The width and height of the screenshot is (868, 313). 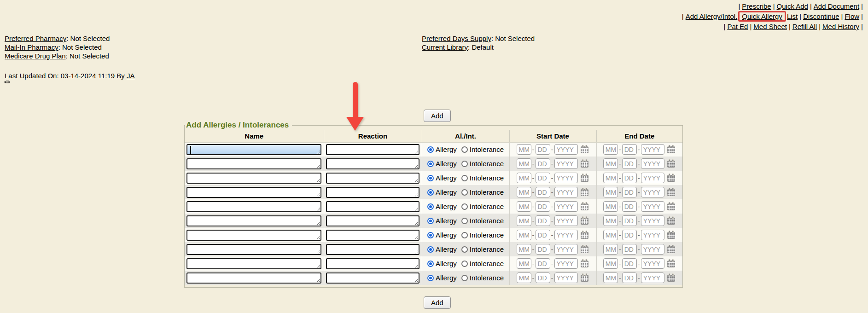 I want to click on pharmacy-info-link-medicare-drug-plan: Medicare Drug Plan, so click(x=35, y=56).